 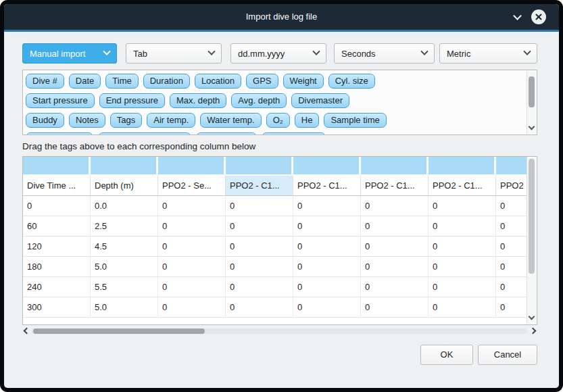 I want to click on combo-value: Tab, so click(x=141, y=54).